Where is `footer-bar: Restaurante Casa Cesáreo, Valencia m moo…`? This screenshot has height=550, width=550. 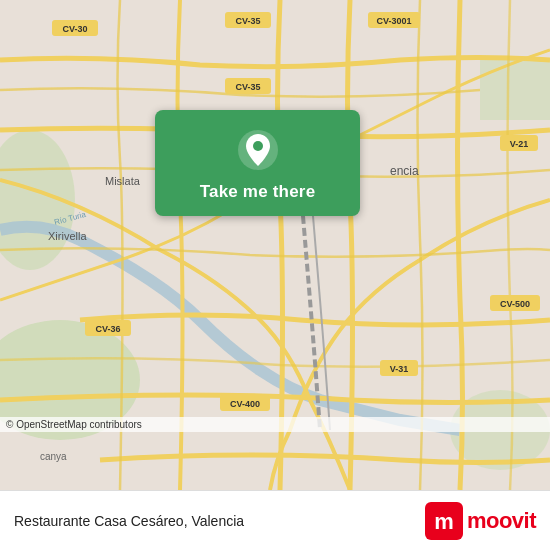
footer-bar: Restaurante Casa Cesáreo, Valencia m moo… is located at coordinates (275, 520).